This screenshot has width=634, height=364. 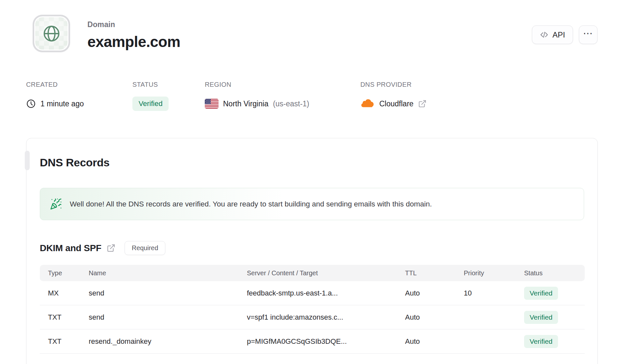 I want to click on record-content: p=MIGfMA0GCSqGSIb3DQE..., so click(x=326, y=341).